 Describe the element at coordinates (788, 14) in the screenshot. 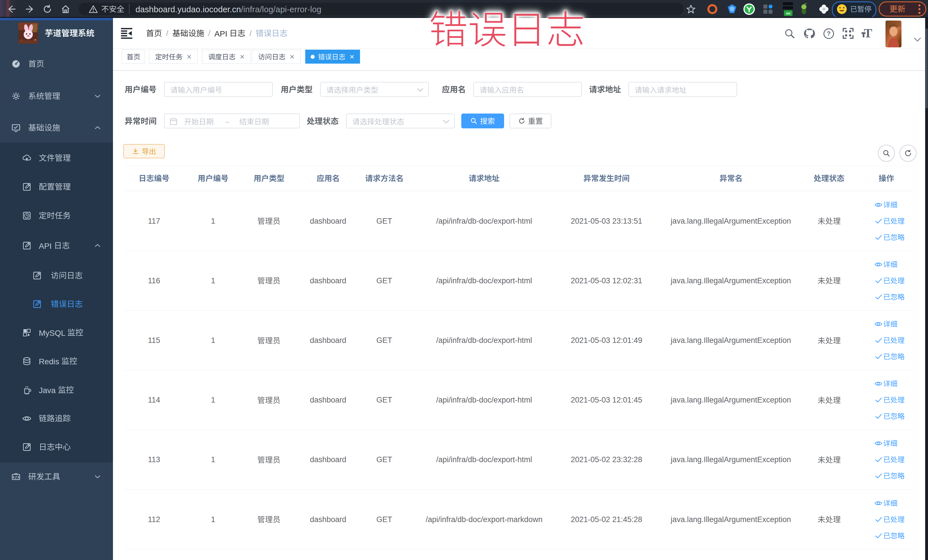

I see `svg-text: on` at that location.